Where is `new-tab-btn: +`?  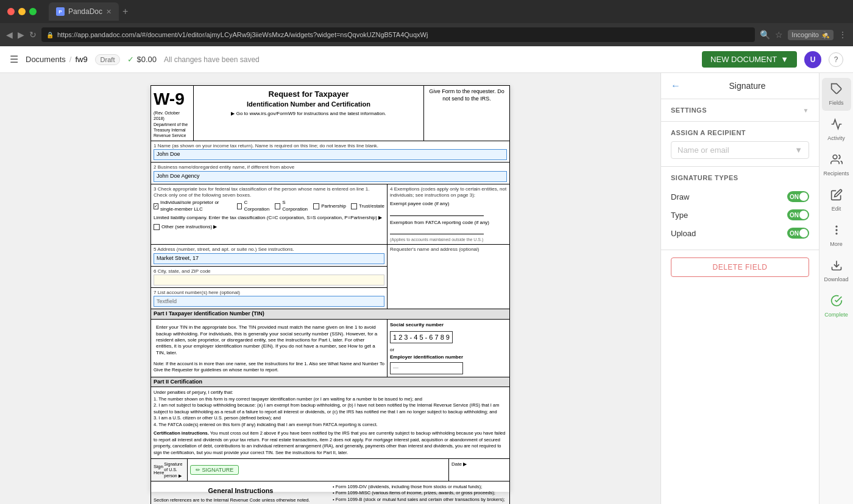
new-tab-btn: + is located at coordinates (126, 12).